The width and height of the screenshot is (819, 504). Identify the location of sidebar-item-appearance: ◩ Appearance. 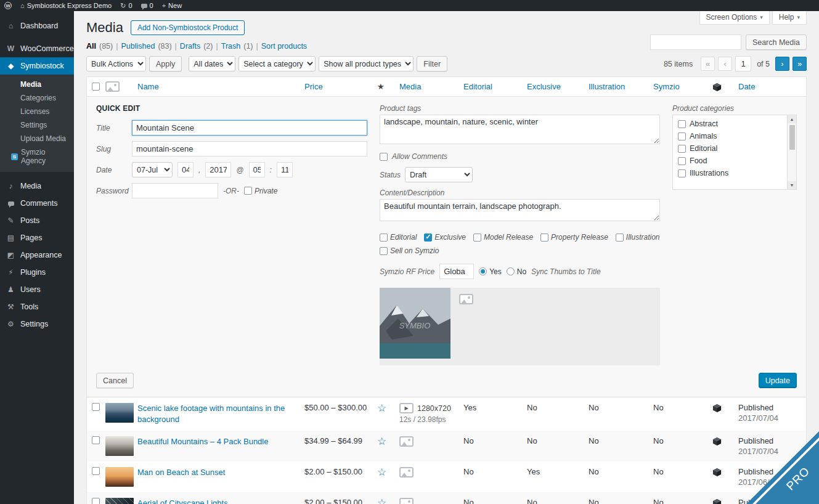
(37, 255).